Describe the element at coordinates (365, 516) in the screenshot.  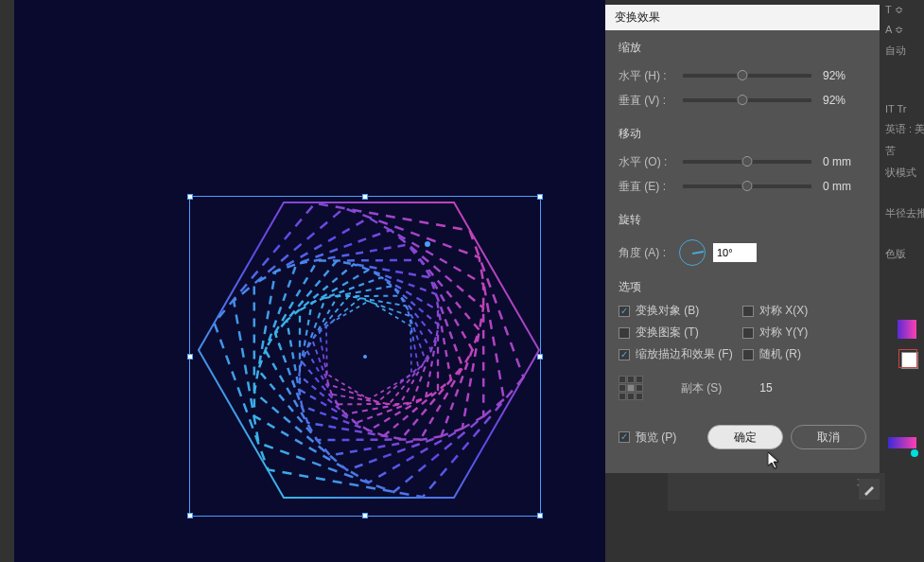
I see `handle-bot-mid` at that location.